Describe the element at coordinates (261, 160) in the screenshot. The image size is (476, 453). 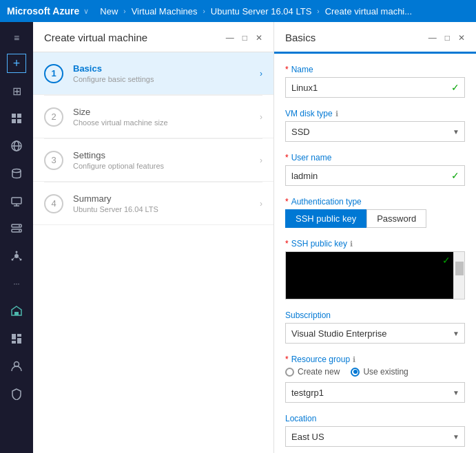
I see `step-3-chevron: ›` at that location.